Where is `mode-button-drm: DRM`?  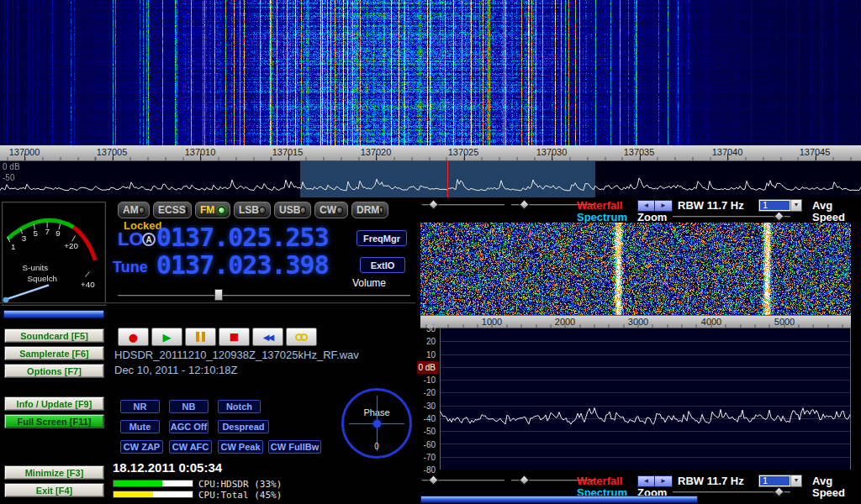 mode-button-drm: DRM is located at coordinates (370, 210).